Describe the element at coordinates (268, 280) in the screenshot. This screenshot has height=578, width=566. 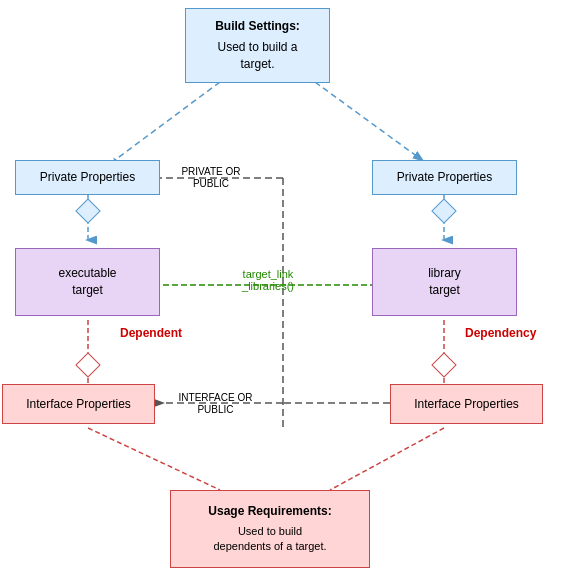
I see `target-link-libraries-label: target_link _libraries()` at that location.